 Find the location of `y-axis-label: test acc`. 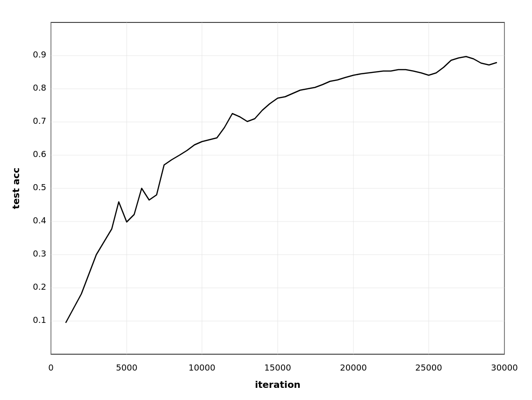

y-axis-label: test acc is located at coordinates (16, 189).